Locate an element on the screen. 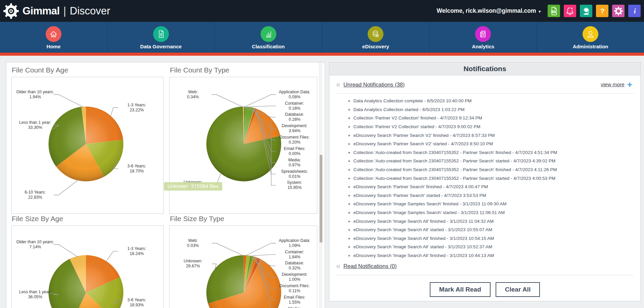  log-file-button: LOG is located at coordinates (554, 11).